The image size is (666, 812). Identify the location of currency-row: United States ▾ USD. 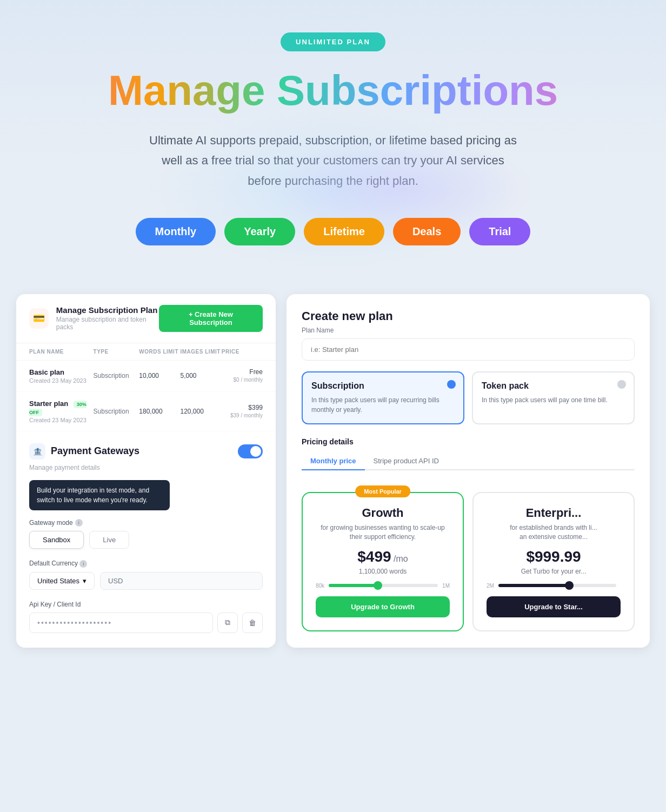
(146, 581).